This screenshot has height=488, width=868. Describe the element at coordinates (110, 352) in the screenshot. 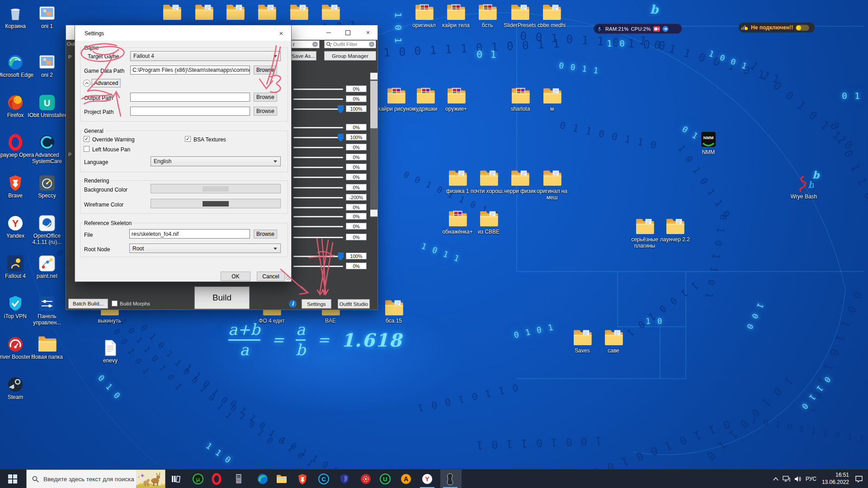

I see `desktop-icon-enevy: enevy` at that location.